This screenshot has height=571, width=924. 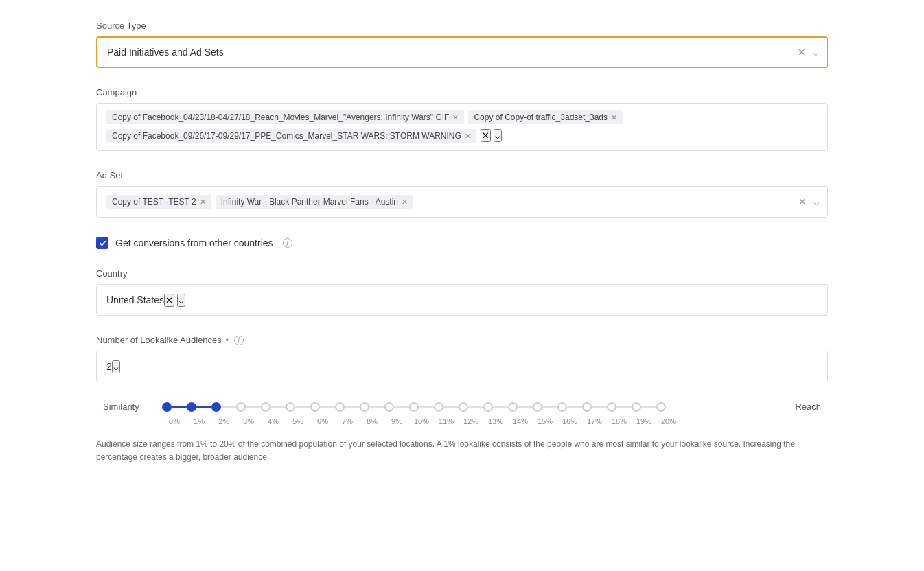 What do you see at coordinates (496, 421) in the screenshot?
I see `pct-13: 13%` at bounding box center [496, 421].